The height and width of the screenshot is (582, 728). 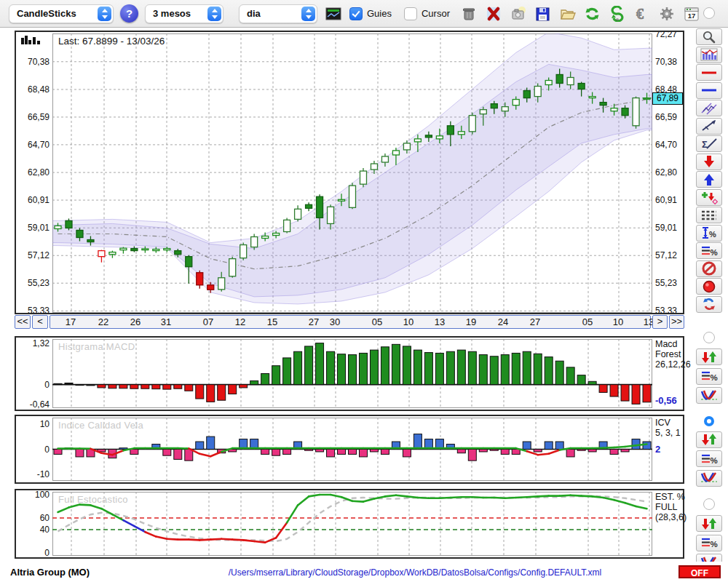 I want to click on y-axis-label: 64,70, so click(x=670, y=145).